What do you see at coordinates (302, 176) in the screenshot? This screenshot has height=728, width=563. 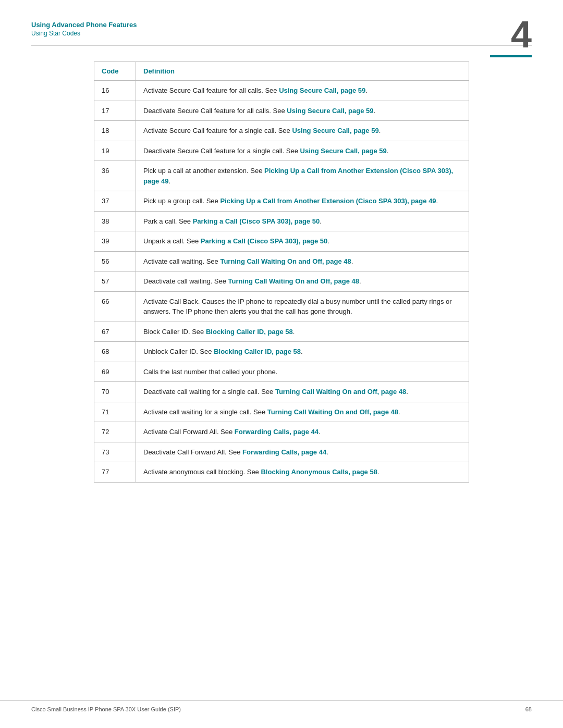 I see `cell-definition: Pick up a call at another extension. See…` at bounding box center [302, 176].